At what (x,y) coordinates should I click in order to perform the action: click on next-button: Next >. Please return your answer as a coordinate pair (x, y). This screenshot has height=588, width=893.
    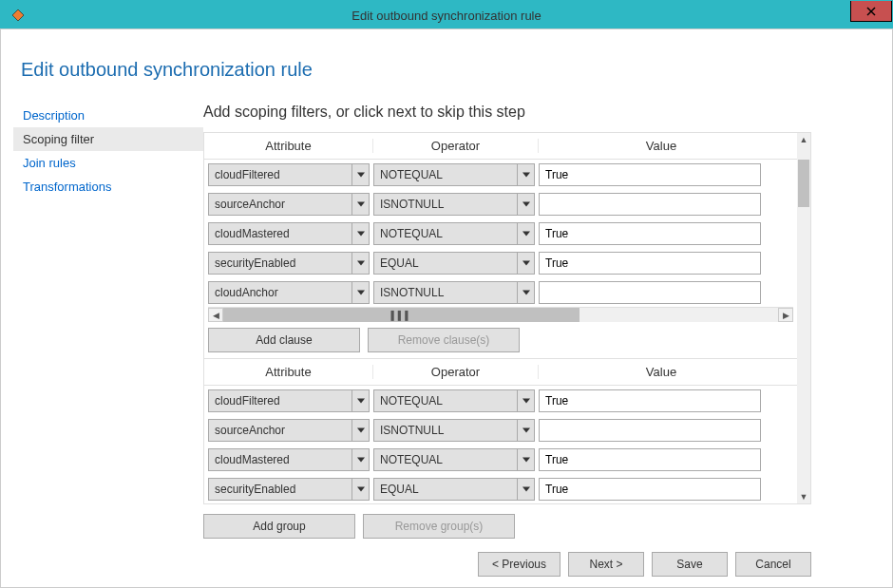
    Looking at the image, I should click on (606, 564).